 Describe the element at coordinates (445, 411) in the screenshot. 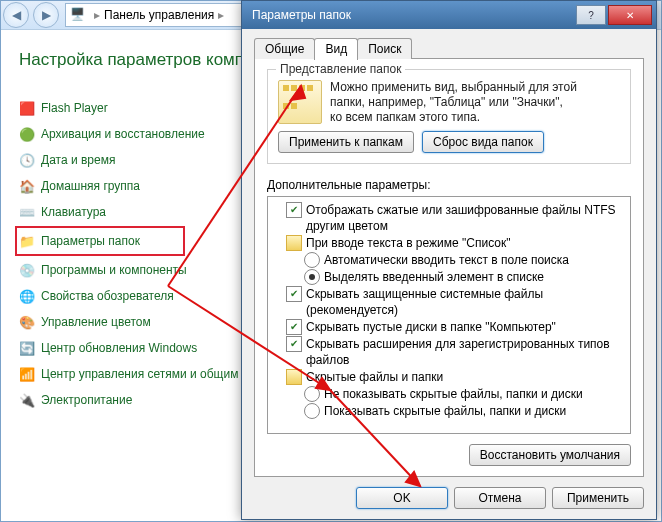

I see `tree-item-label: Показывать скрытые файлы, папки и диски` at that location.